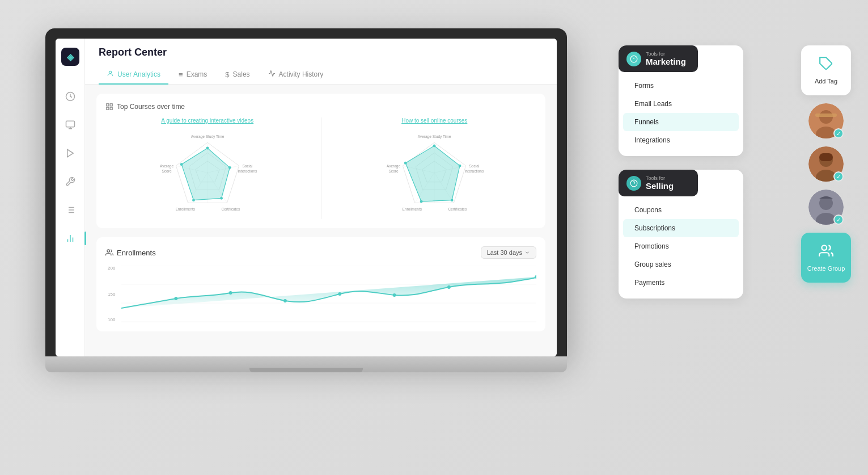  What do you see at coordinates (826, 65) in the screenshot?
I see `tag-icon` at bounding box center [826, 65].